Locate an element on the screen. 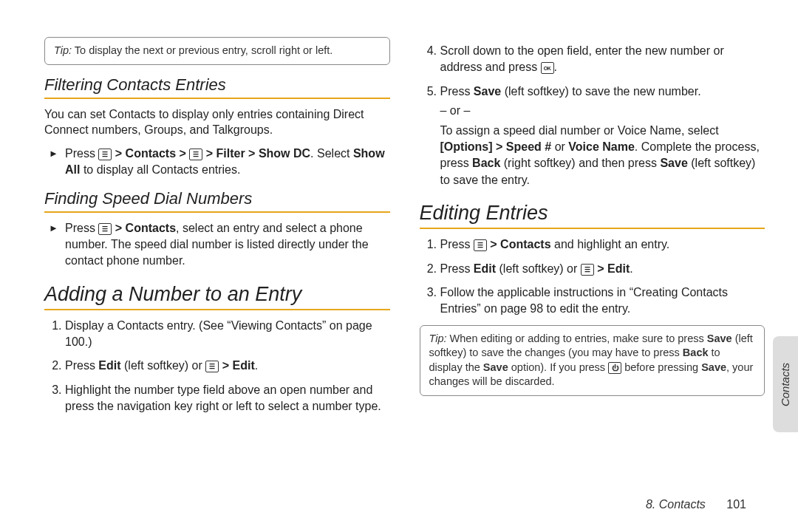 The image size is (798, 532). tip-box-save: Tip: When editing or adding to entries, … is located at coordinates (593, 361).